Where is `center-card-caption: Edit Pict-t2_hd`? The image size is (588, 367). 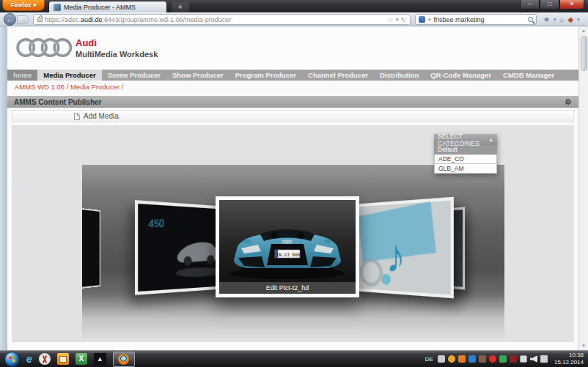 center-card-caption: Edit Pict-t2_hd is located at coordinates (287, 288).